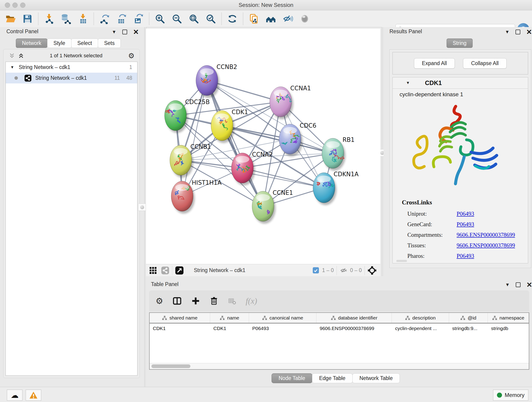 The image size is (532, 402). Describe the element at coordinates (66, 19) in the screenshot. I see `import-network-database-icon` at that location.